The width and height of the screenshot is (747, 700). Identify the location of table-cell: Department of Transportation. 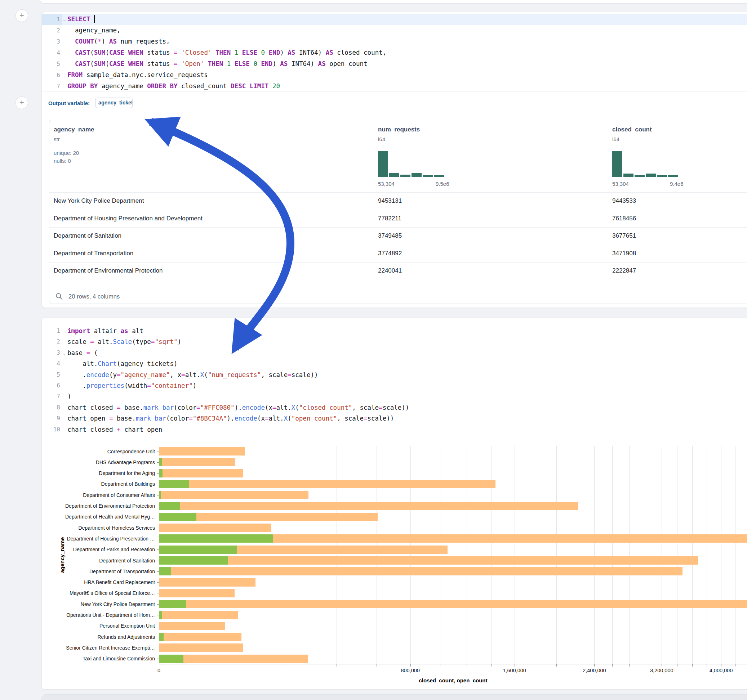
(94, 253).